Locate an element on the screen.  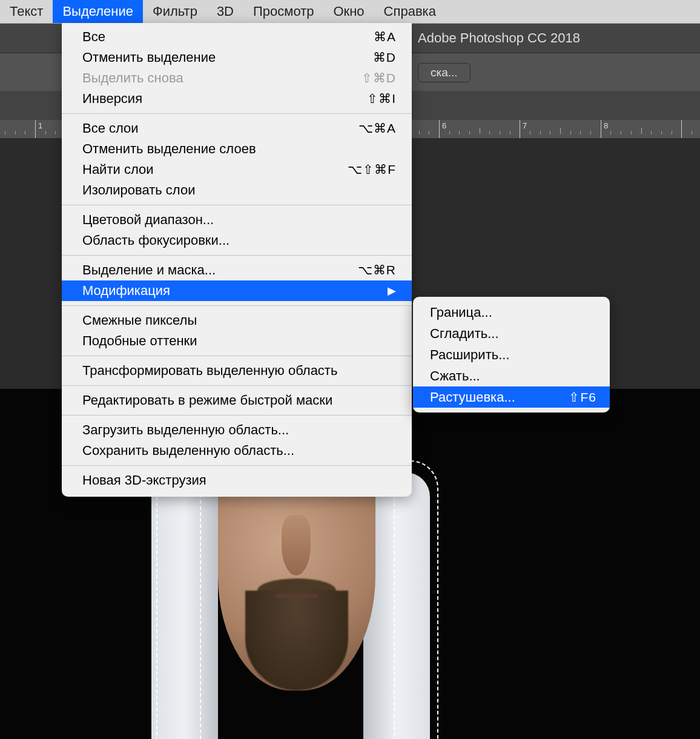
menu-item-label: Выделить снова is located at coordinates (133, 78).